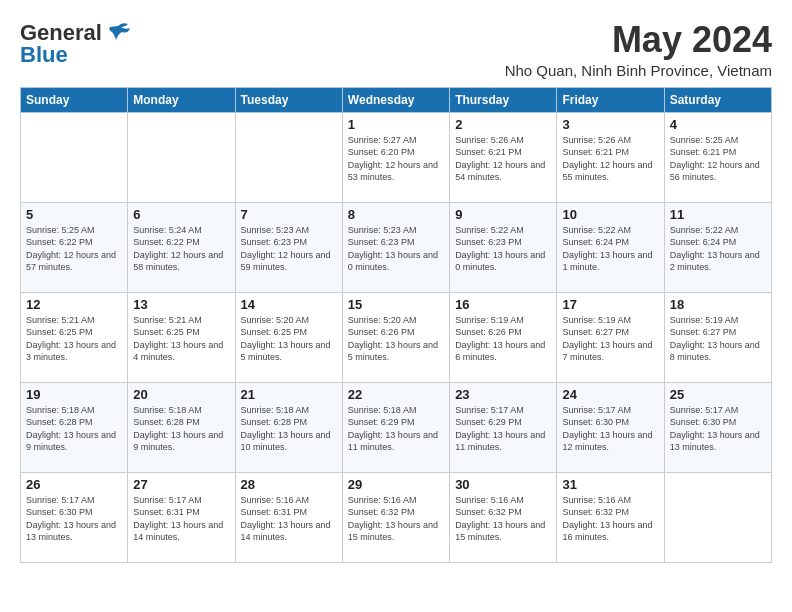  I want to click on header: General Blue May 2024 Nho Quan, Ninh Bin…, so click(396, 50).